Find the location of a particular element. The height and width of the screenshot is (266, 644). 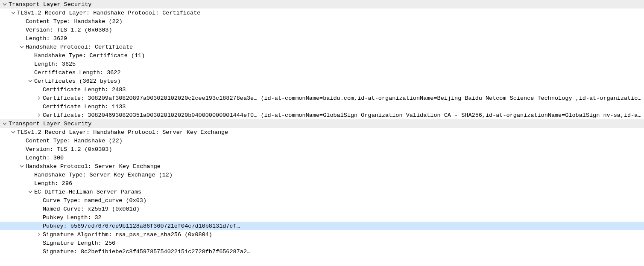

tree-row-label: Certificate: 308209af30820897a0030201020… is located at coordinates (342, 98).